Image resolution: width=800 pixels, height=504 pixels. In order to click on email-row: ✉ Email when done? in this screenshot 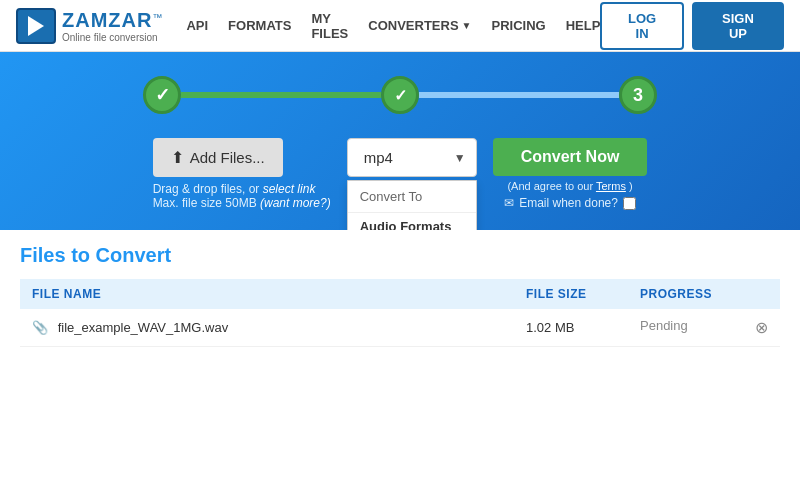, I will do `click(570, 203)`.